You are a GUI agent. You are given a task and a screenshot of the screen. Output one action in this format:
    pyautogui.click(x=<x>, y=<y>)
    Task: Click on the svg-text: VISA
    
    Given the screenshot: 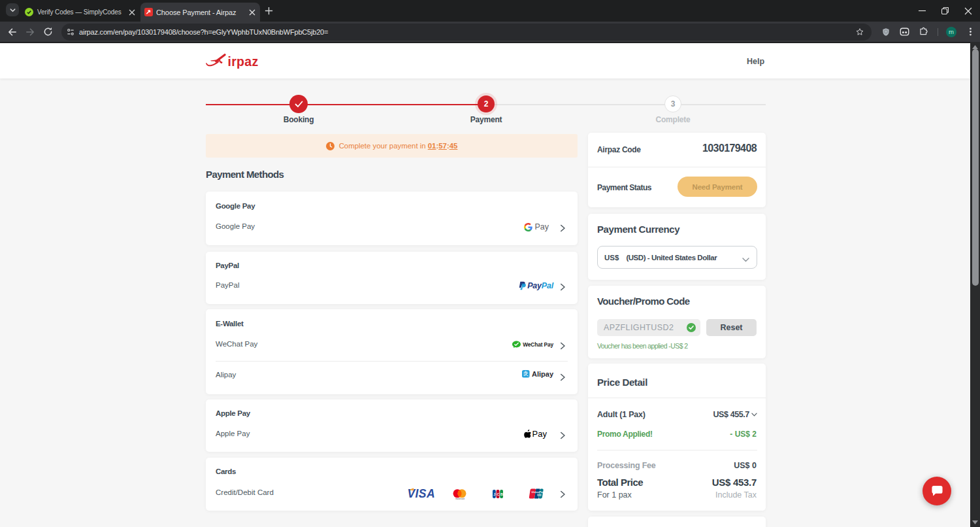 What is the action you would take?
    pyautogui.click(x=421, y=493)
    